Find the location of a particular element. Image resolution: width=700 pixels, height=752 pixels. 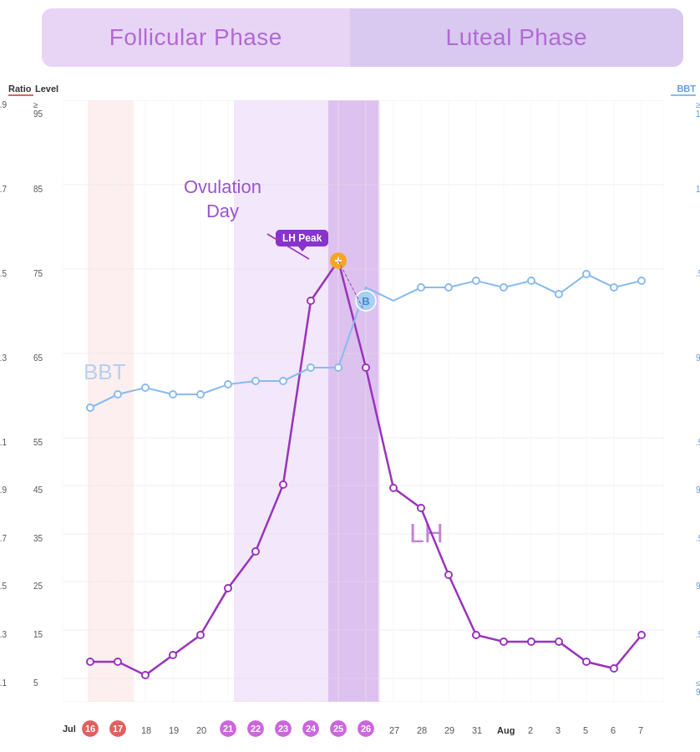

x-label-25: 25 is located at coordinates (338, 729).